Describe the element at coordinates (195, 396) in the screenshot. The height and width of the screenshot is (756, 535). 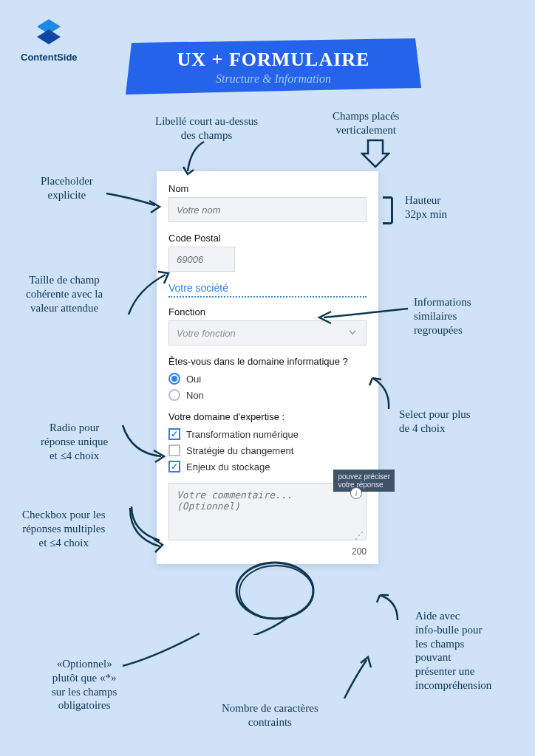
I see `radio-label: Non` at that location.